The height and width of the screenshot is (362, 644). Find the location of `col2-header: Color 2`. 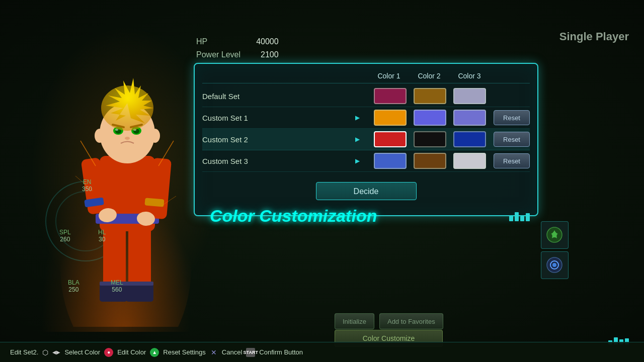

col2-header: Color 2 is located at coordinates (429, 76).